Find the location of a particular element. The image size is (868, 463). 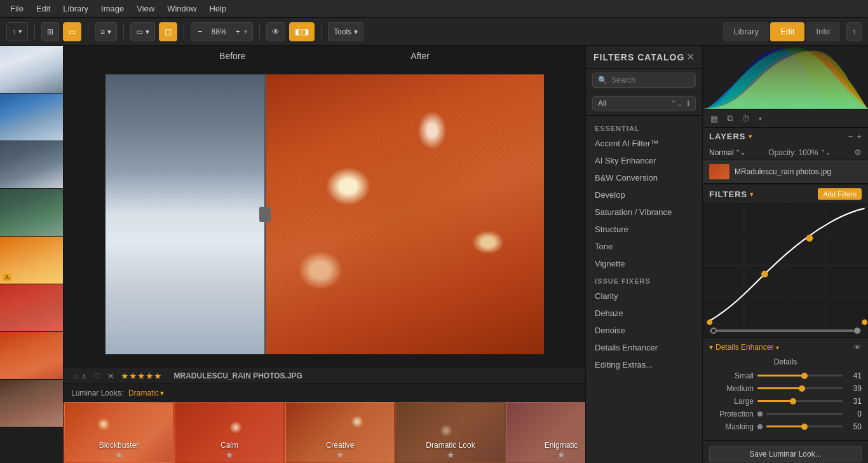

param-small-slider is located at coordinates (800, 375).